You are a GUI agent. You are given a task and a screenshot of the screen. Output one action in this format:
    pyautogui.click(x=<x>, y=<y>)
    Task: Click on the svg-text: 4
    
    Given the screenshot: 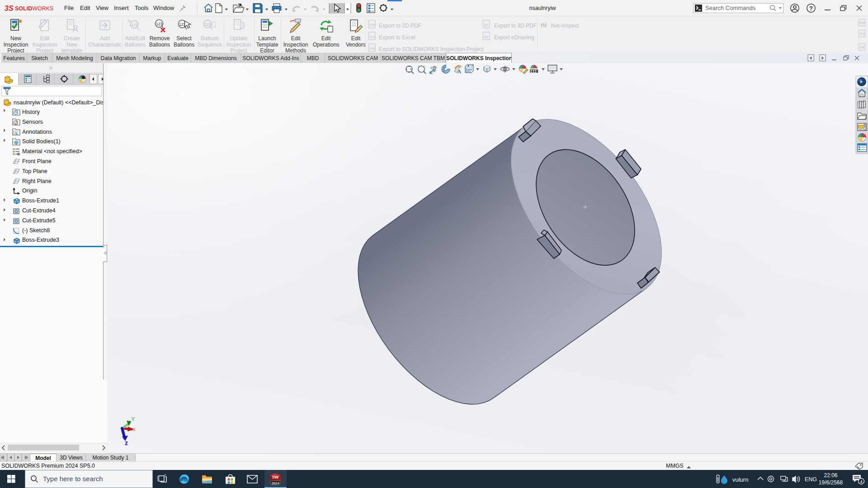 What is the action you would take?
    pyautogui.click(x=861, y=482)
    